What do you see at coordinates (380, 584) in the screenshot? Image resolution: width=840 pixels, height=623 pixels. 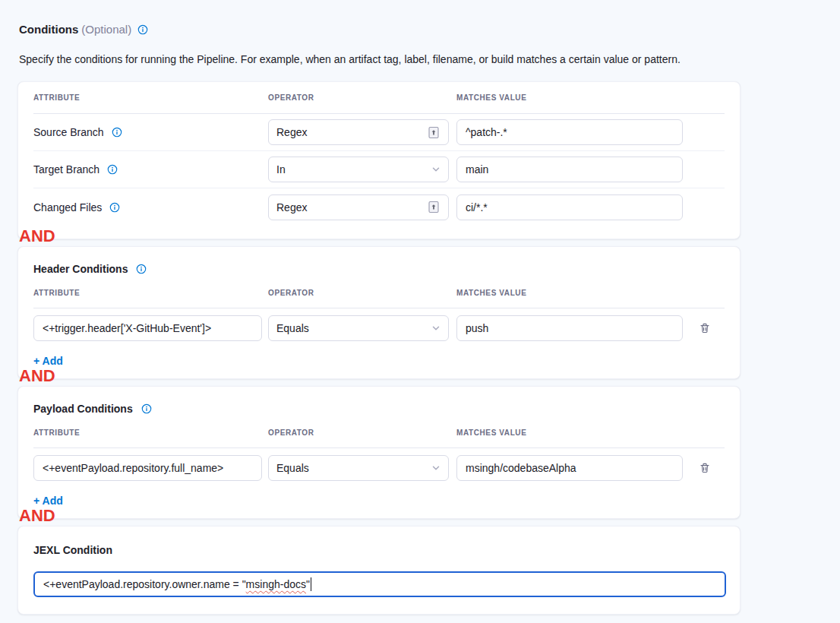 I see `jexl-condition-input: <+eventPayload.repository.owner.name = "…` at bounding box center [380, 584].